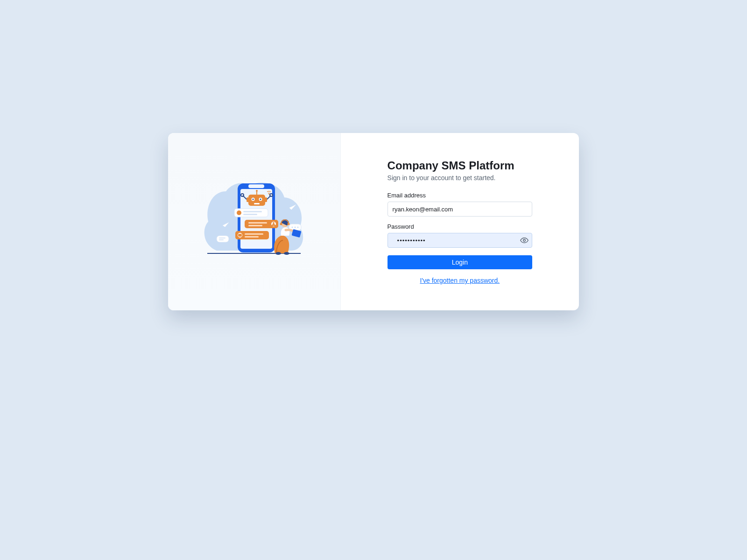 This screenshot has height=560, width=747. What do you see at coordinates (460, 262) in the screenshot?
I see `login-button: Login` at bounding box center [460, 262].